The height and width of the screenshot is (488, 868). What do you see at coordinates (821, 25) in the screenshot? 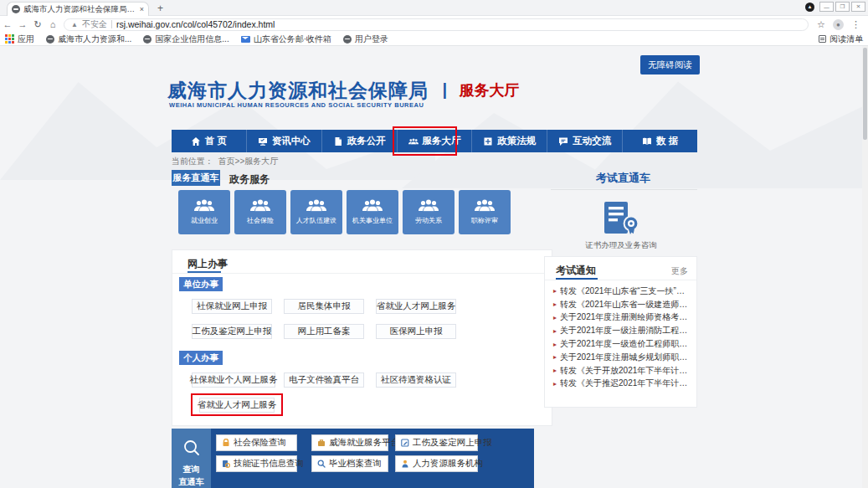
I see `bookmark-star-icon: ☆` at bounding box center [821, 25].